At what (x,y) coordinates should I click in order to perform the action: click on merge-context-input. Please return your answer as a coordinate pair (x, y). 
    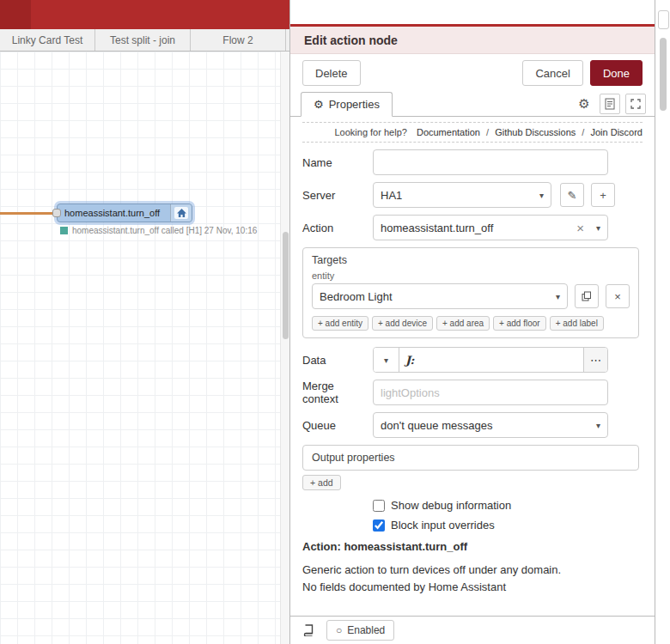
    Looking at the image, I should click on (490, 392).